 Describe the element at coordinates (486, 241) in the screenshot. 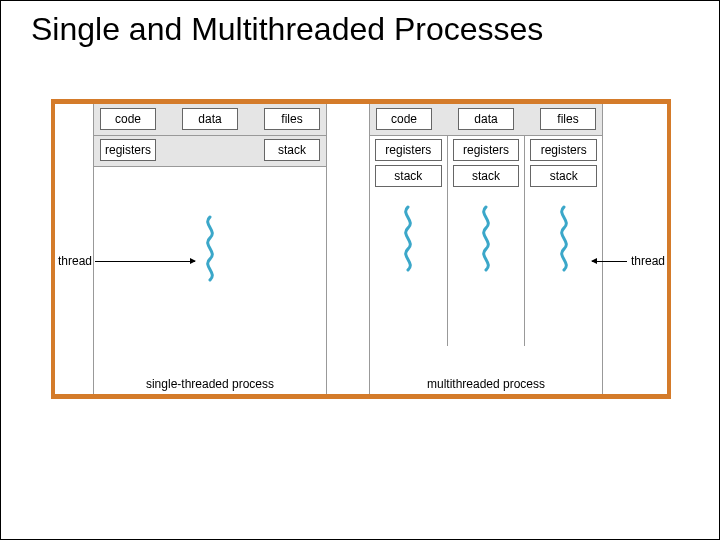

I see `thread-columns: registers stack registers stack` at that location.